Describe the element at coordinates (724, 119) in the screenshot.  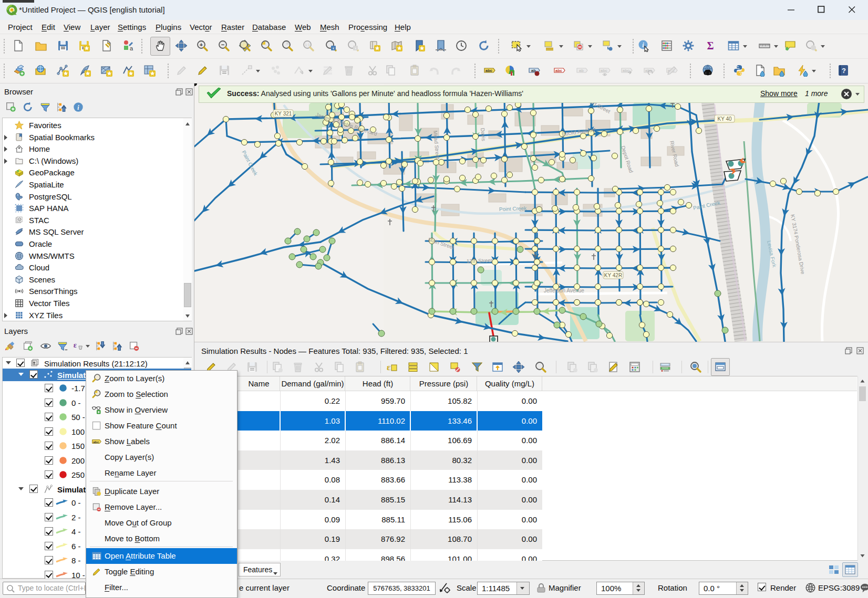
I see `svg-text: KY 40` at that location.